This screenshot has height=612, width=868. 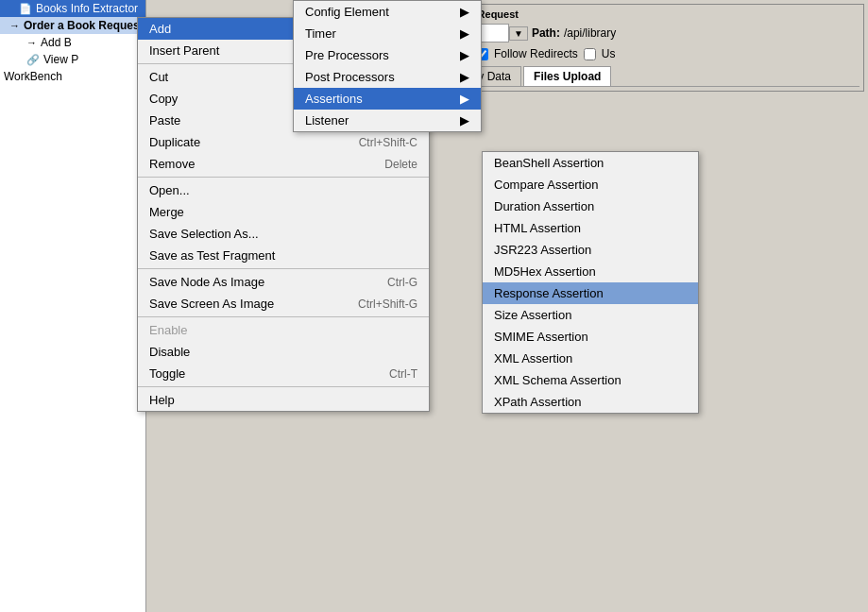 What do you see at coordinates (15, 26) in the screenshot?
I see `order-icon: →` at bounding box center [15, 26].